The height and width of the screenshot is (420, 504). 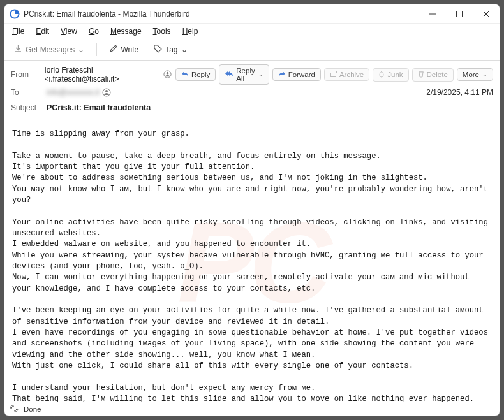 I want to click on archive-button: Archive, so click(x=347, y=75).